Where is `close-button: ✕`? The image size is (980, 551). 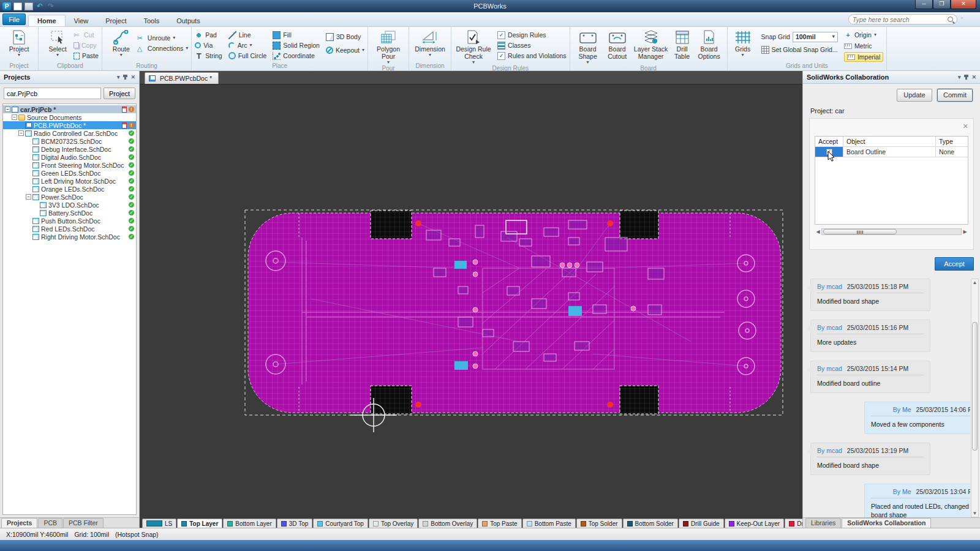 close-button: ✕ is located at coordinates (963, 5).